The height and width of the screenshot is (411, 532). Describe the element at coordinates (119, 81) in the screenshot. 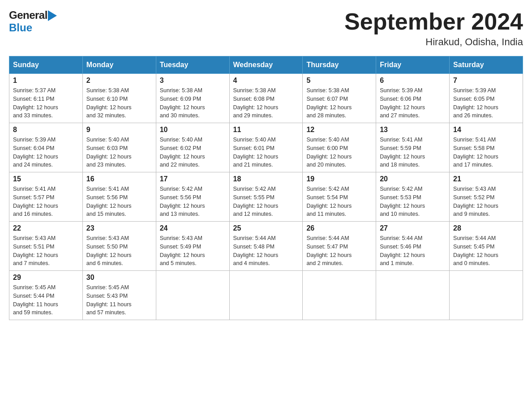

I see `day-number: 2` at that location.